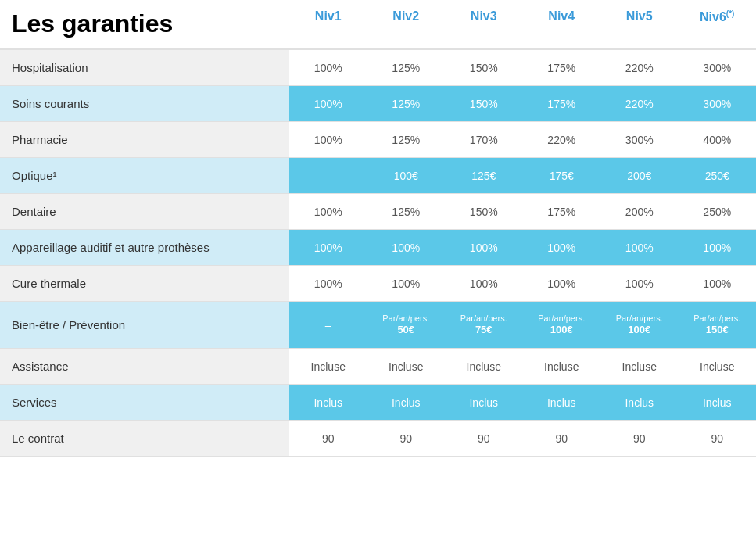 This screenshot has width=756, height=534. What do you see at coordinates (718, 23) in the screenshot?
I see `col-header-niv6: Niv6(*)` at bounding box center [718, 23].